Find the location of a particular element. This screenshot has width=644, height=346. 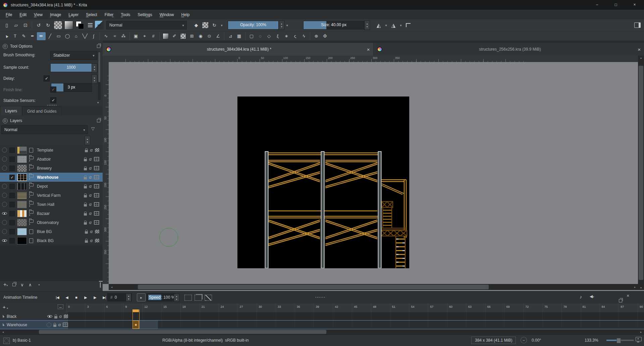

elliptical-selection-tool: ◌ is located at coordinates (260, 36).